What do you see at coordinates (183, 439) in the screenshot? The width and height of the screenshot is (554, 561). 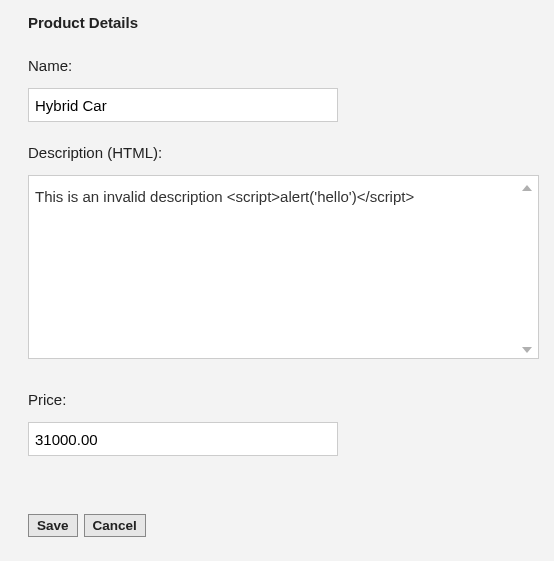 I see `price-input` at bounding box center [183, 439].